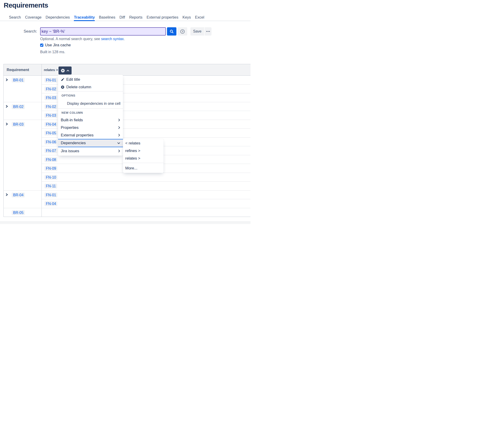 Image resolution: width=501 pixels, height=448 pixels. Describe the element at coordinates (18, 107) in the screenshot. I see `requirement-key-link: BR-02` at that location.